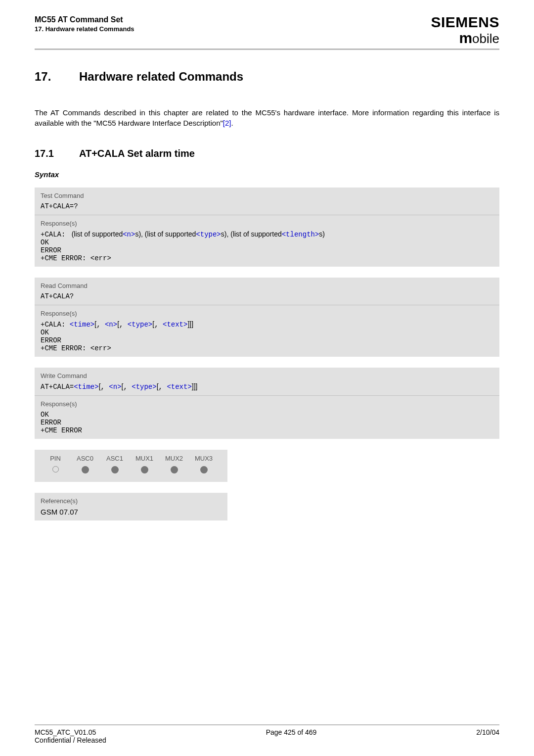 This screenshot has width=534, height=756. What do you see at coordinates (267, 258) in the screenshot?
I see `test-cme-error: +CME ERROR: <err>` at bounding box center [267, 258].